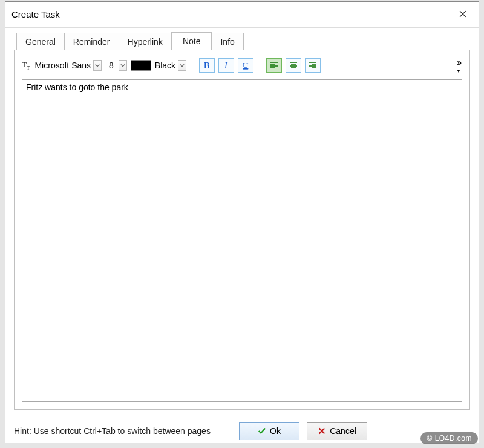  Describe the element at coordinates (111, 65) in the screenshot. I see `font-size-display: 8` at that location.